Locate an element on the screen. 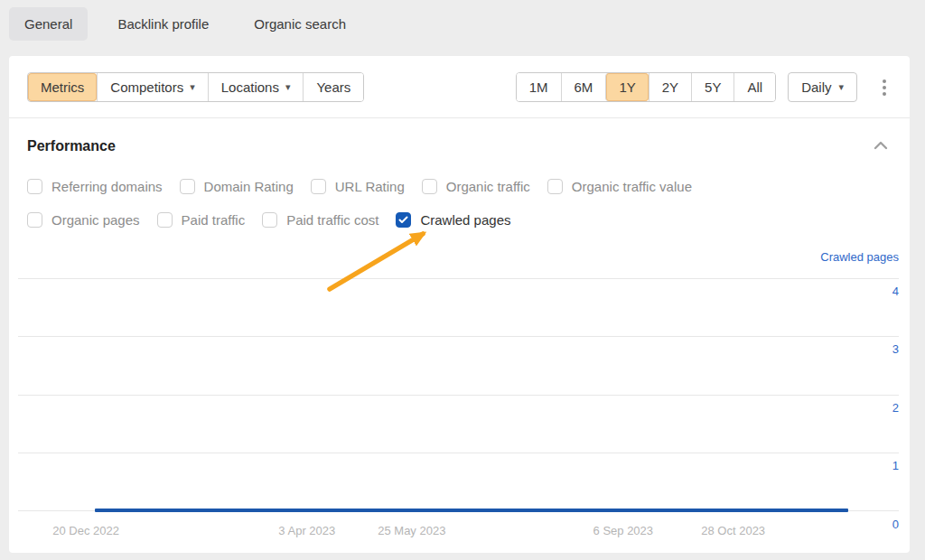 This screenshot has height=560, width=925. granularity-label: Daily is located at coordinates (817, 87).